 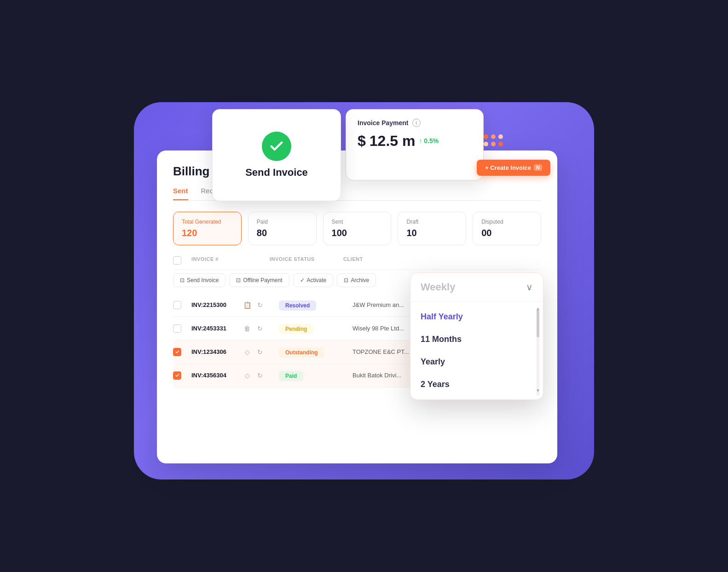 I want to click on offline-payment-button: ⊡ Offline Payment, so click(x=259, y=280).